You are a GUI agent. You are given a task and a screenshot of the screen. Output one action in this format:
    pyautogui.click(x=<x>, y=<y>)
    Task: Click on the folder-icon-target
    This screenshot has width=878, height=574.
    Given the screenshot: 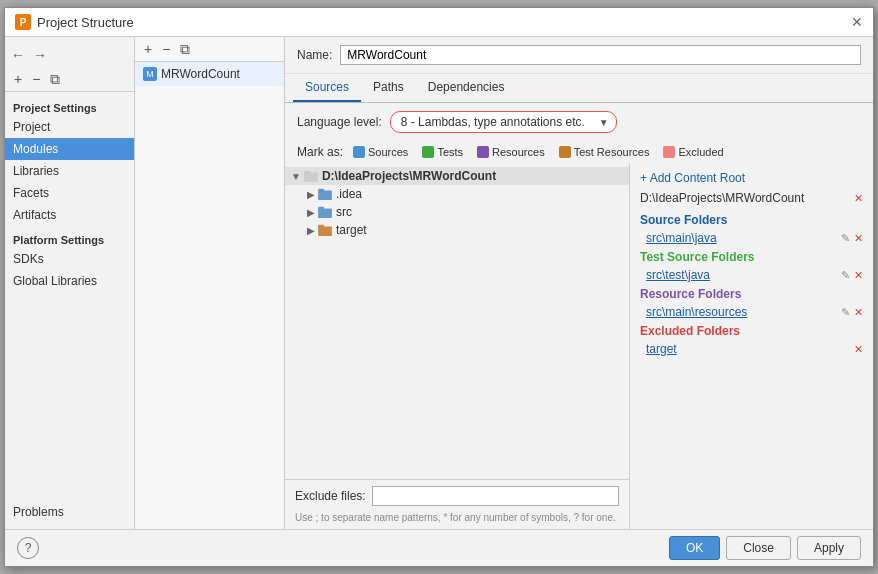 What is the action you would take?
    pyautogui.click(x=325, y=230)
    